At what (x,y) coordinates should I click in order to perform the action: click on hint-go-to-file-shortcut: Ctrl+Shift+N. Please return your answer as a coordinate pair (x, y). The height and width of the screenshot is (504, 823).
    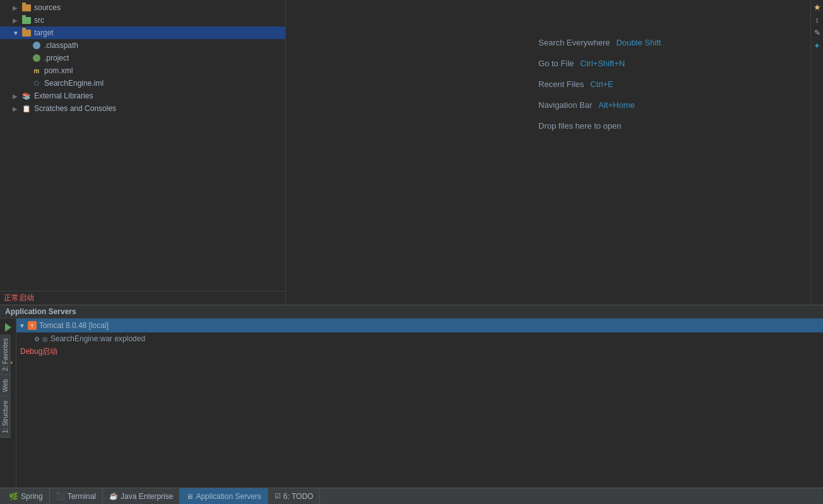
    Looking at the image, I should click on (602, 63).